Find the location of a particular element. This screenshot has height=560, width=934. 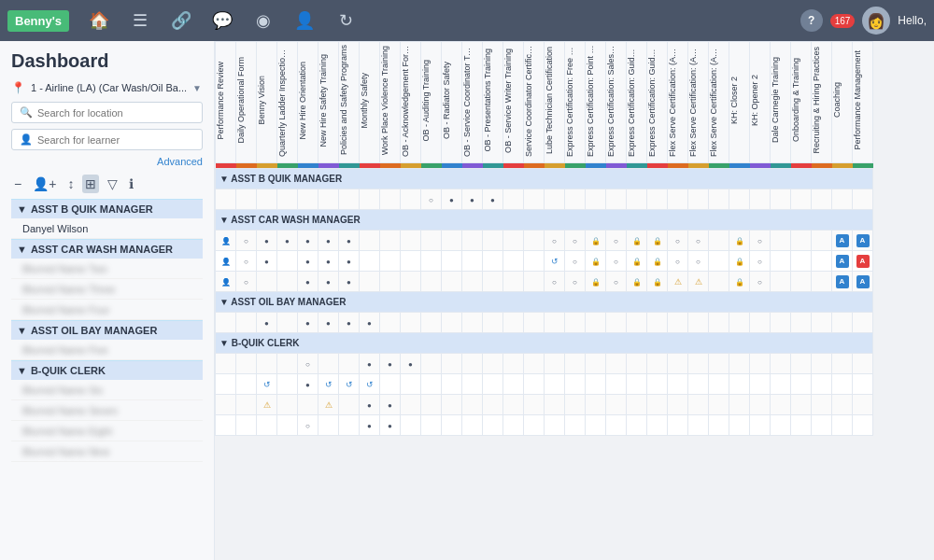

person-row: Blurred Name Two is located at coordinates (106, 269).